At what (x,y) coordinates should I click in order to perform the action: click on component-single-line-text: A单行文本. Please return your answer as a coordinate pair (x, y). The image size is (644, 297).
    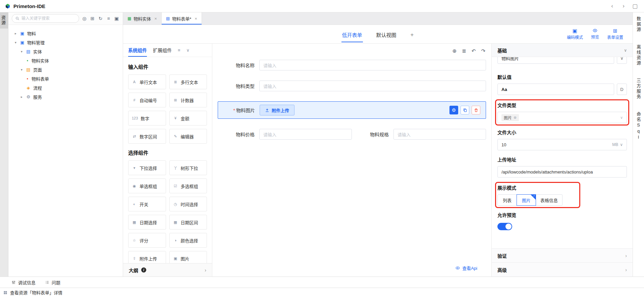
    Looking at the image, I should click on (147, 82).